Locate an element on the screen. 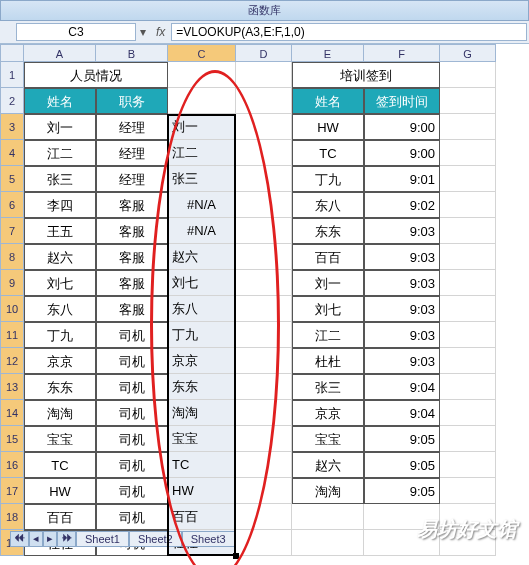 This screenshot has height=565, width=529. col-header-G: G is located at coordinates (468, 53).